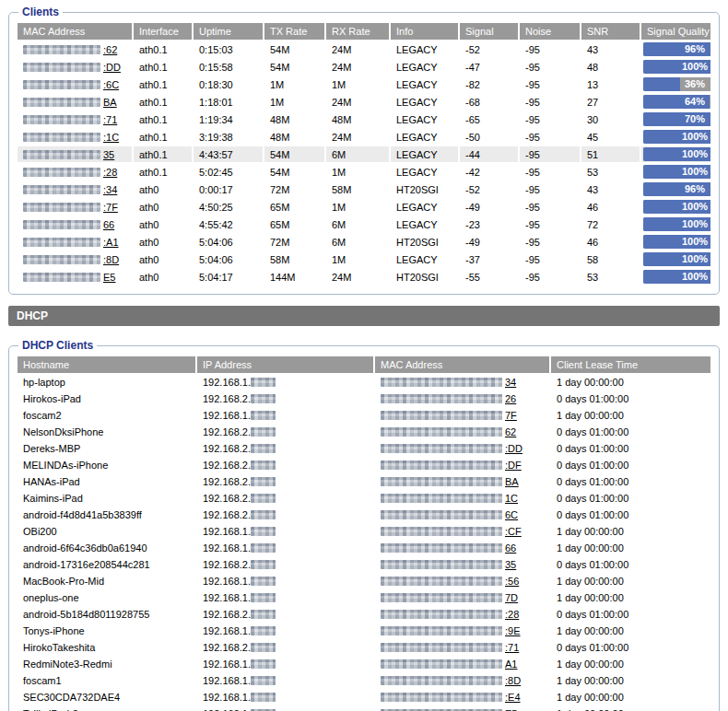 This screenshot has height=711, width=728. What do you see at coordinates (511, 498) in the screenshot?
I see `mac-address-link: 1C` at bounding box center [511, 498].